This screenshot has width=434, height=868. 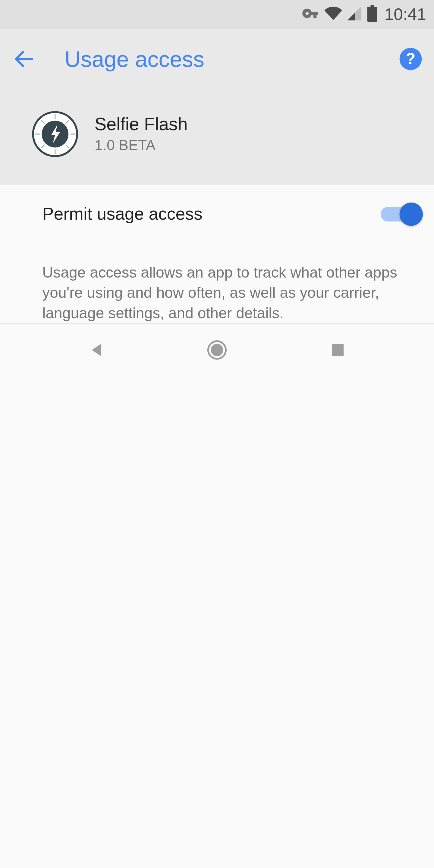 I want to click on app-icon, so click(x=55, y=134).